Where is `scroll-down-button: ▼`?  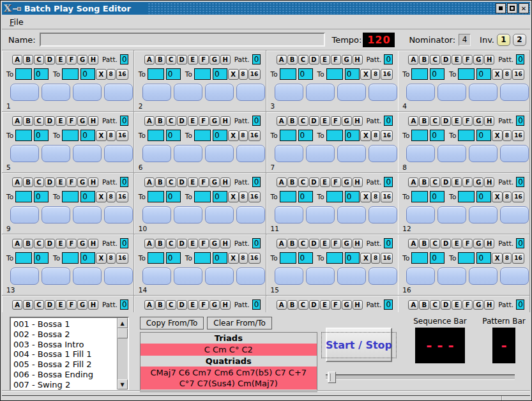 scroll-down-button: ▼ is located at coordinates (123, 384).